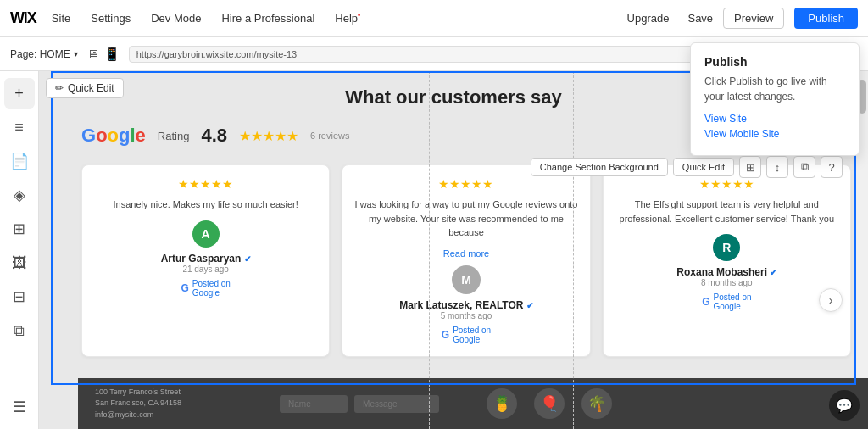  What do you see at coordinates (700, 19) in the screenshot?
I see `save-button: Save` at bounding box center [700, 19].